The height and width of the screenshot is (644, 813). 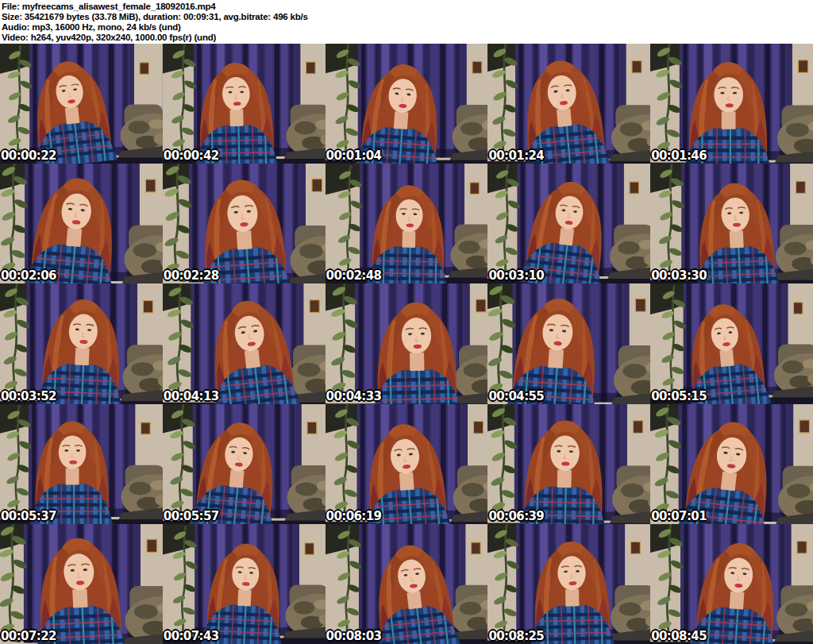 I want to click on thumbnail-cell: 00:07:01, so click(x=732, y=464).